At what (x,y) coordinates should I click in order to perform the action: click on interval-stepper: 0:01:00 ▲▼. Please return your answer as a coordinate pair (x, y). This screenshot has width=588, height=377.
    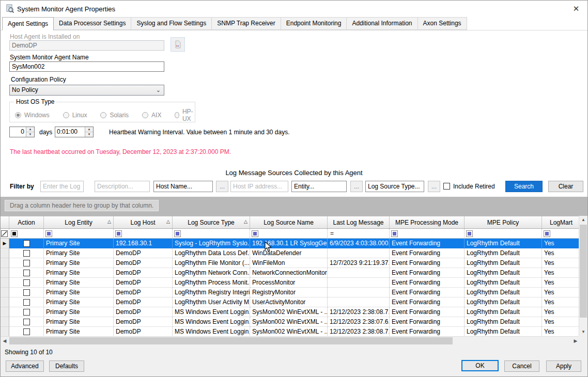
    Looking at the image, I should click on (74, 132).